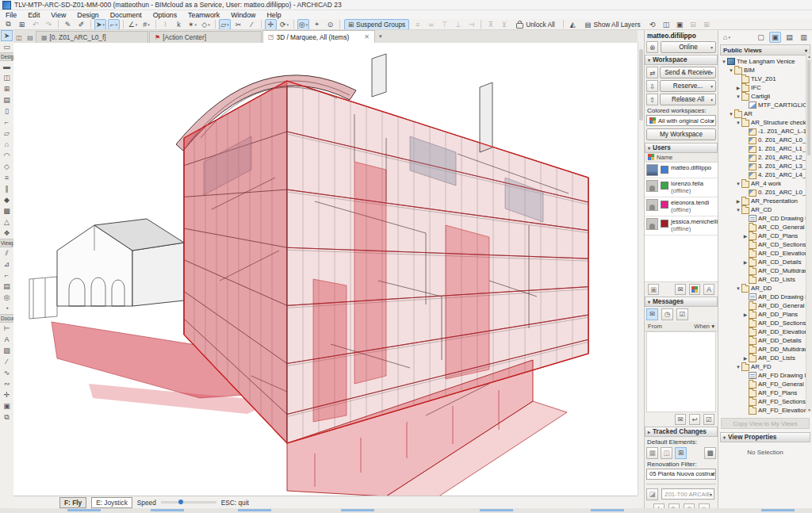  Describe the element at coordinates (35, 25) in the screenshot. I see `undo-icon: ↶` at that location.